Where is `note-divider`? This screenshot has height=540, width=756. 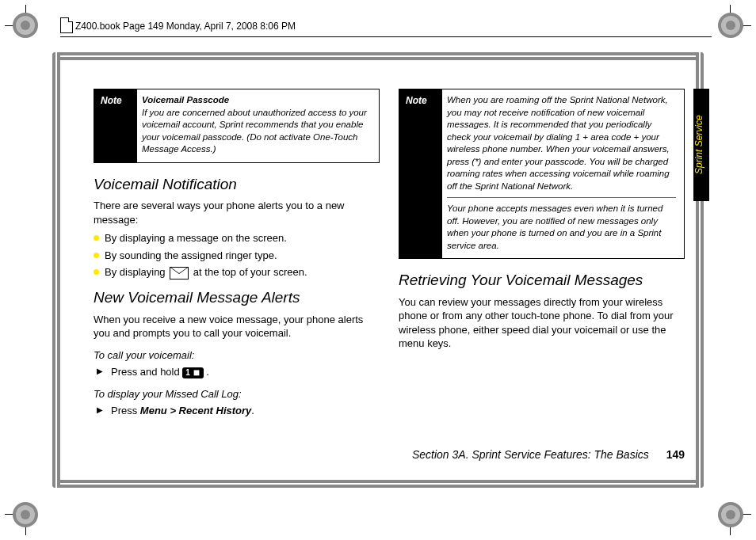 note-divider is located at coordinates (561, 198).